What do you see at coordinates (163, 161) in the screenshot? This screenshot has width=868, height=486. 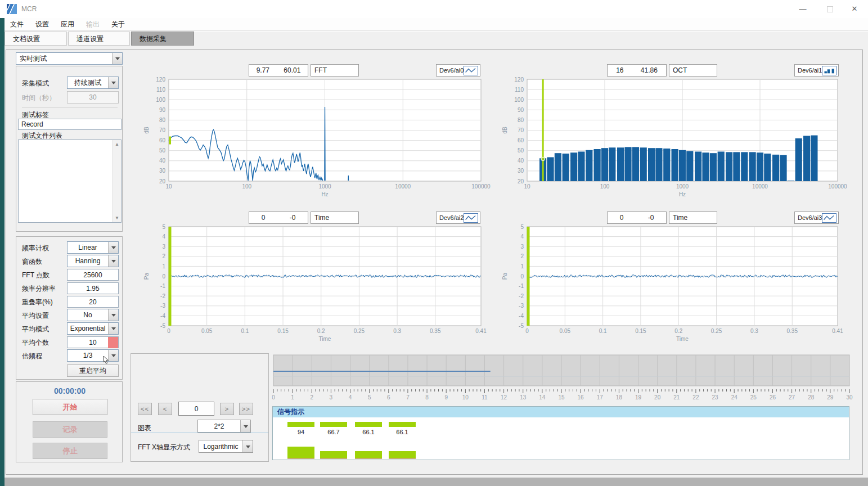 I see `svg-text: 40` at bounding box center [163, 161].